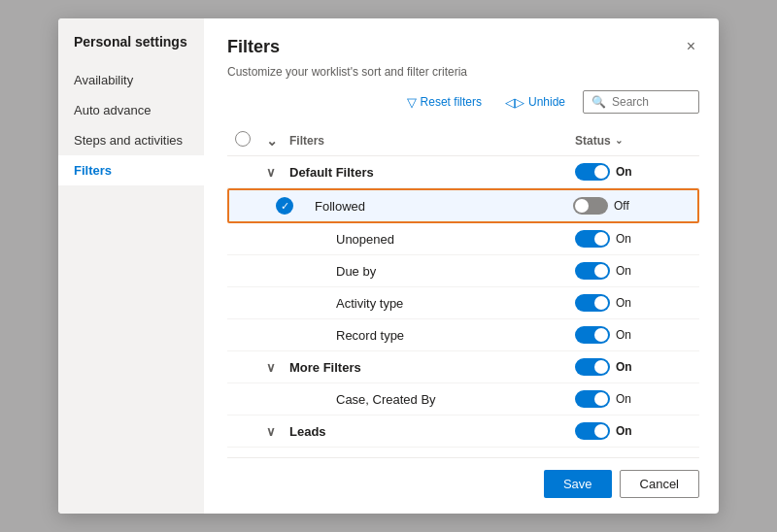 The height and width of the screenshot is (532, 777). Describe the element at coordinates (604, 172) in the screenshot. I see `toggle-default-filters: On` at that location.